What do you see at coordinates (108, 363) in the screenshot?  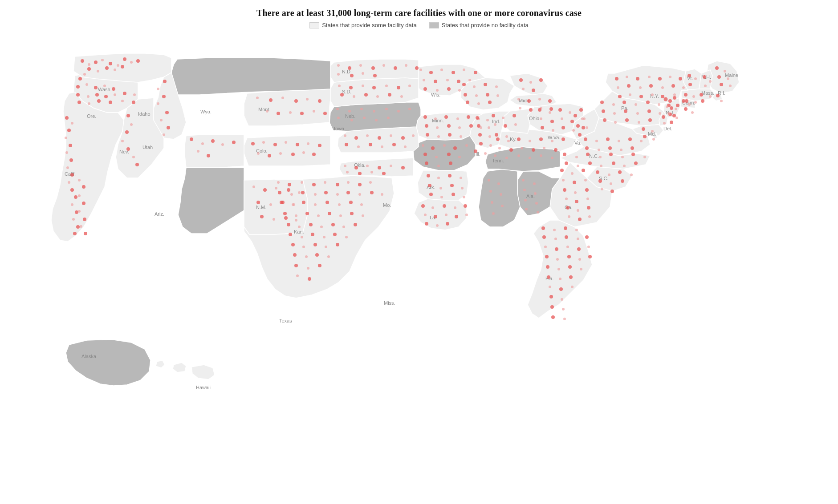 I see `state-alaska` at bounding box center [108, 363].